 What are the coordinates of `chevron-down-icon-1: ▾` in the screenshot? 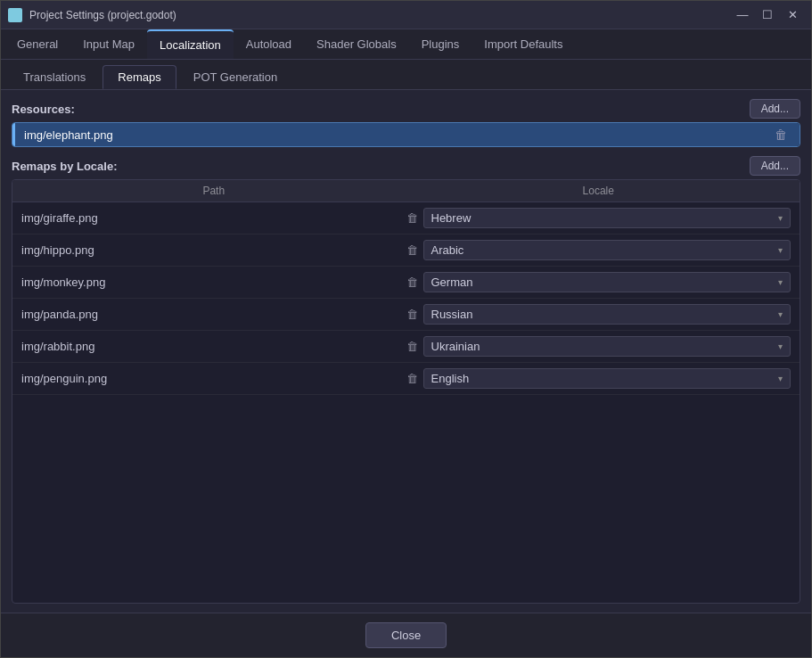 It's located at (781, 250).